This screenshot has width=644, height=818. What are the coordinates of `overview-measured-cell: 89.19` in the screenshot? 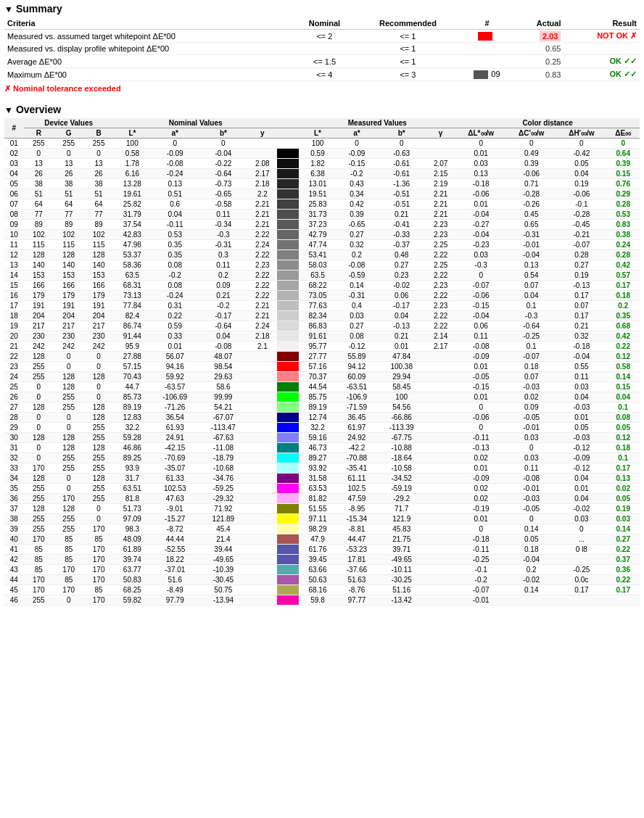 It's located at (318, 408).